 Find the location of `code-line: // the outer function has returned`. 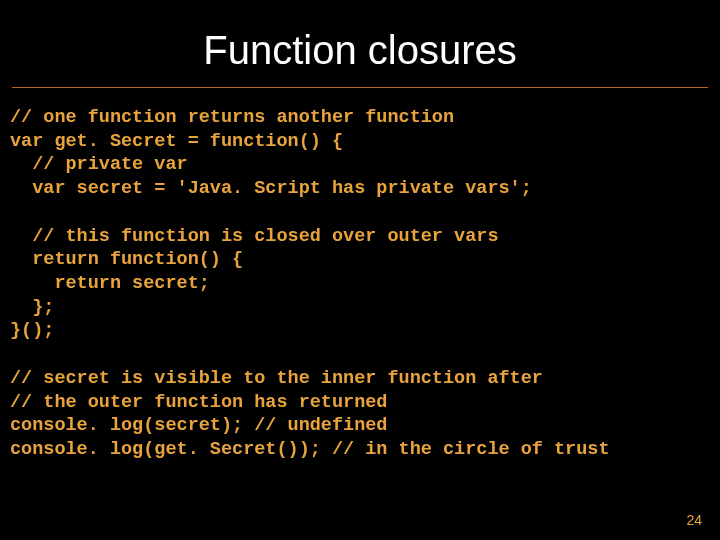

code-line: // the outer function has returned is located at coordinates (360, 403).